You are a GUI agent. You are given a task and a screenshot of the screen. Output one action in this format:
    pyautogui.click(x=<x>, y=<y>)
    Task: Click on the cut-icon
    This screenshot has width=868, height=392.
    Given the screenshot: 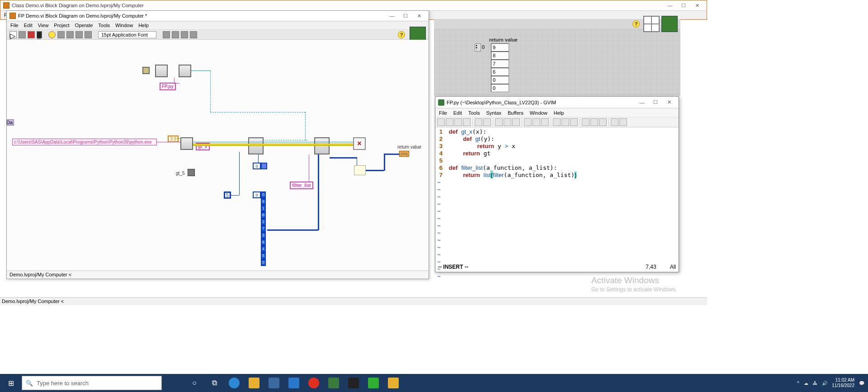 What is the action you would take?
    pyautogui.click(x=499, y=122)
    